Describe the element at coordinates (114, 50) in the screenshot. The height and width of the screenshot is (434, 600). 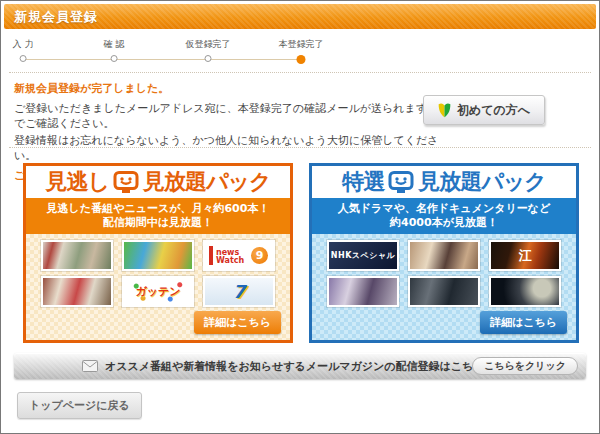
I see `step-confirm: 確 認` at that location.